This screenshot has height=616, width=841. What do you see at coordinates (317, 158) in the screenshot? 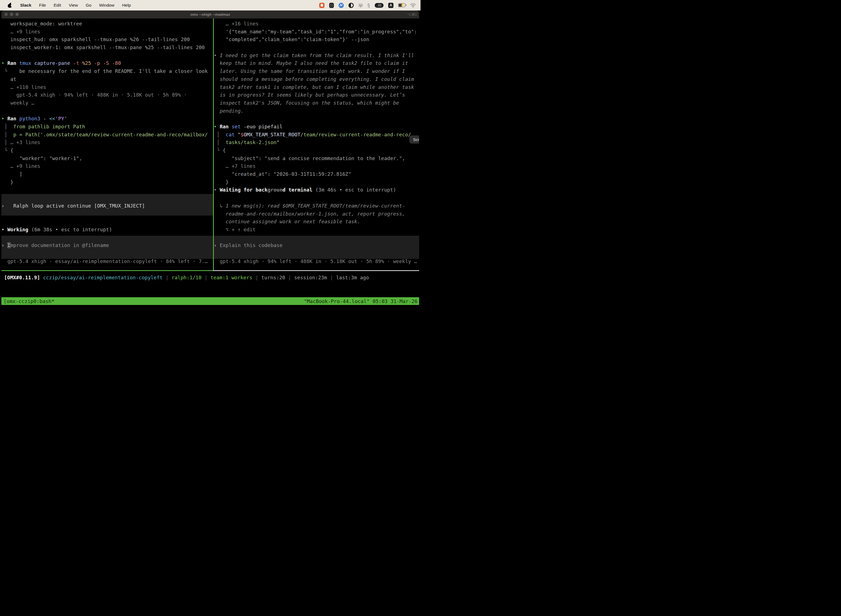
I see `terminal-line: "subject": "send a concise recommendatio…` at bounding box center [317, 158].